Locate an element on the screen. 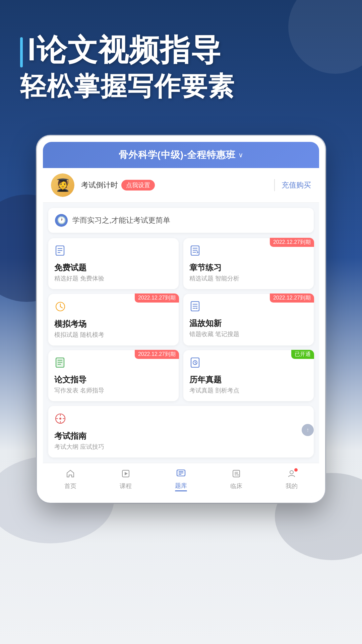 This screenshot has width=362, height=644. clinical-icon is located at coordinates (236, 475).